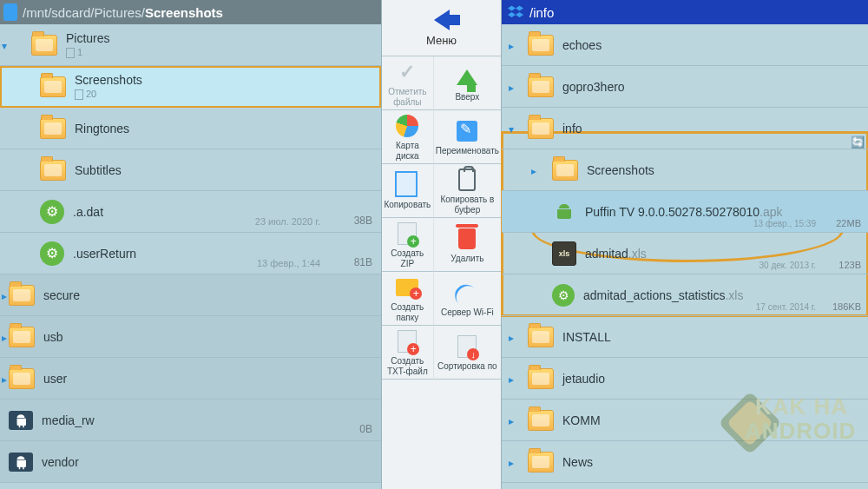 The height and width of the screenshot is (489, 868). Describe the element at coordinates (191, 379) in the screenshot. I see `left-row: ▸user` at that location.